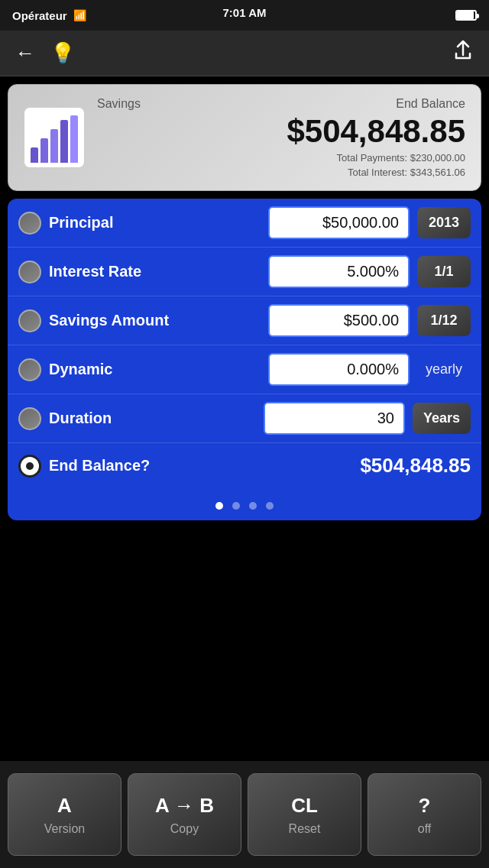 Image resolution: width=489 pixels, height=868 pixels. What do you see at coordinates (64, 829) in the screenshot?
I see `bottom-btn-sub-version: Version` at bounding box center [64, 829].